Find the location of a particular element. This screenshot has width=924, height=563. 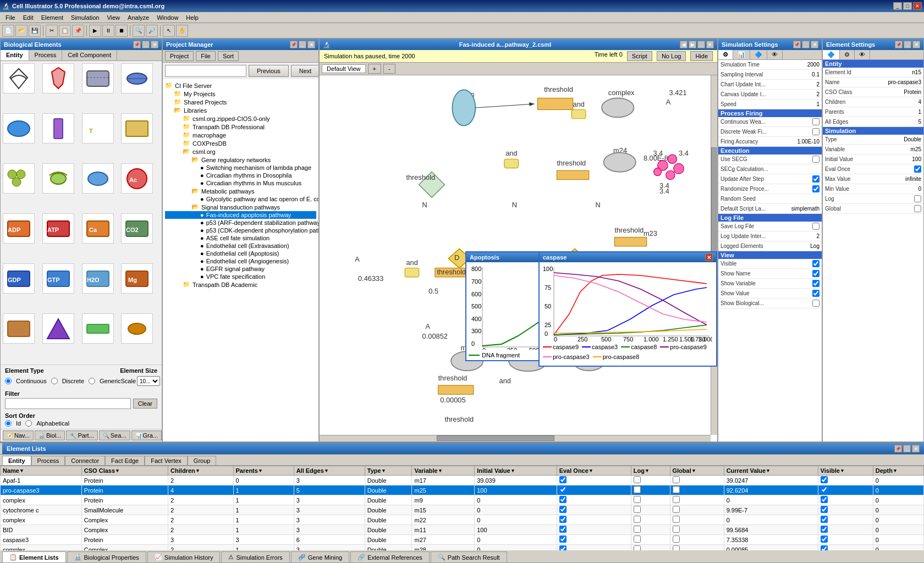

stop-button: ⏹ is located at coordinates (122, 31).